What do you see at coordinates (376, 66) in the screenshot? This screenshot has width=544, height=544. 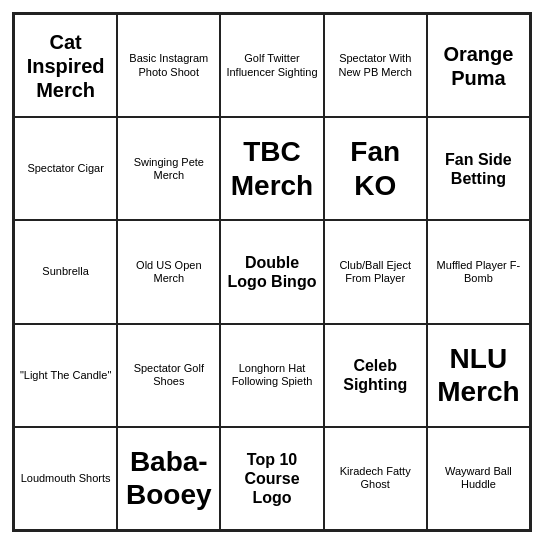 I see `bingo-cell-r0c3: Spectator With New PB Merch` at bounding box center [376, 66].